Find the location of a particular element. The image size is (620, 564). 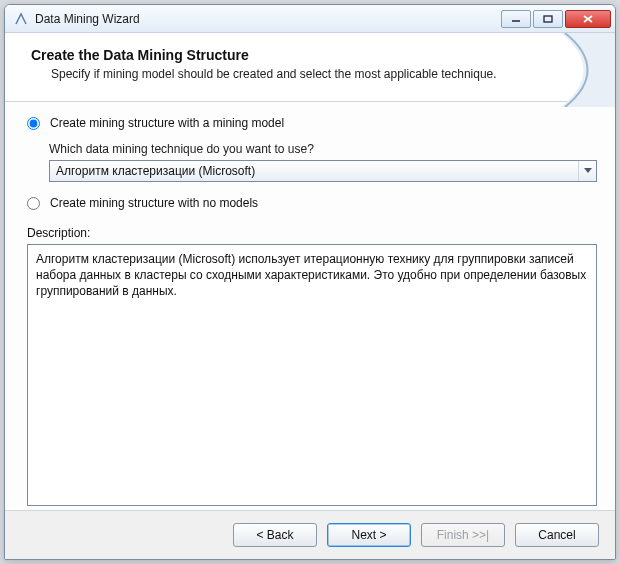

window-title: Data Mining Wizard is located at coordinates (268, 19).